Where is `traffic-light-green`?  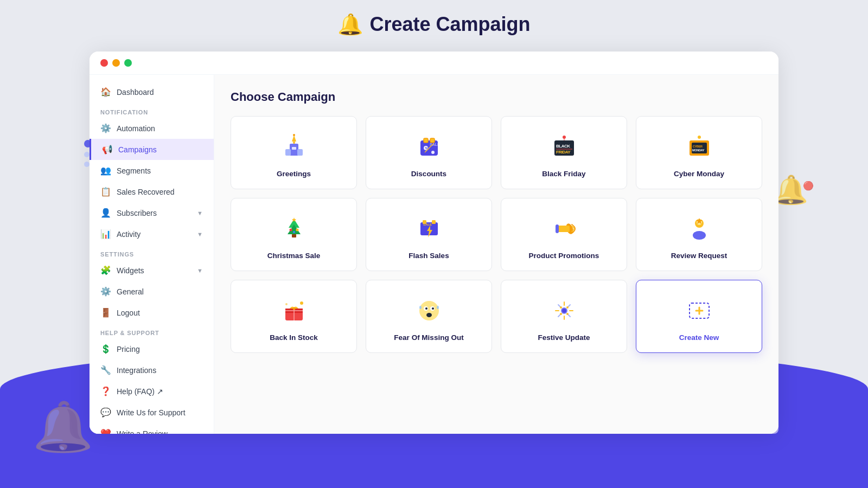
traffic-light-green is located at coordinates (128, 63).